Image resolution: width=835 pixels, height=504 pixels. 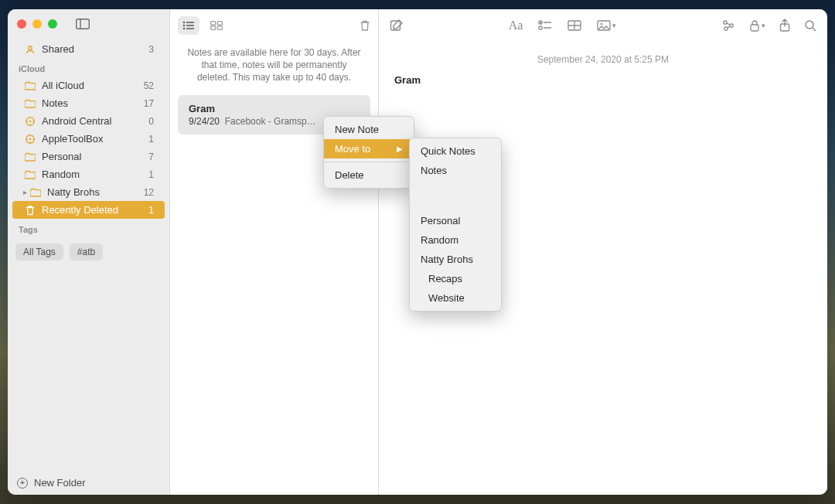 What do you see at coordinates (614, 26) in the screenshot?
I see `chevron-down-icon: ▾` at bounding box center [614, 26].